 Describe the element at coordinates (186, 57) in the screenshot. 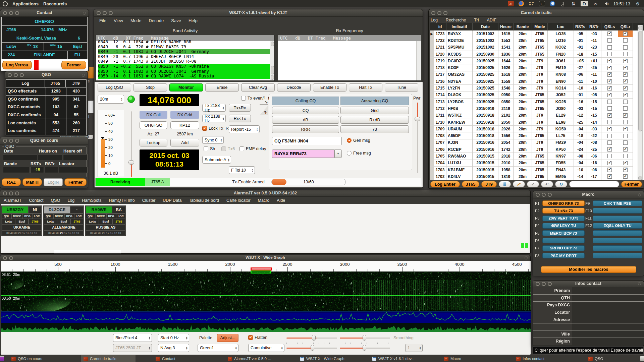

I see `decoded-message-row: 0849 -20 0.7 1396 # DH6FAJ R6FCP LN14` at that location.